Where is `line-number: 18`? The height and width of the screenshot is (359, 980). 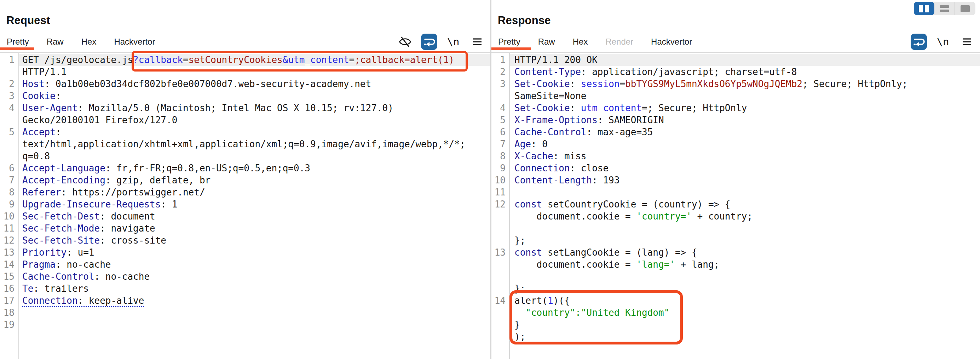
line-number: 18 is located at coordinates (9, 313).